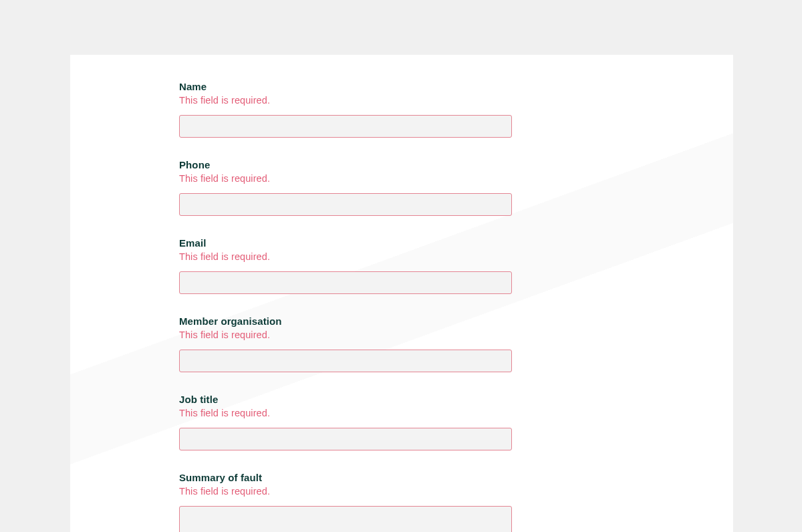 This screenshot has width=802, height=532. What do you see at coordinates (456, 344) in the screenshot?
I see `field-org: Member organisation This field is requir…` at bounding box center [456, 344].